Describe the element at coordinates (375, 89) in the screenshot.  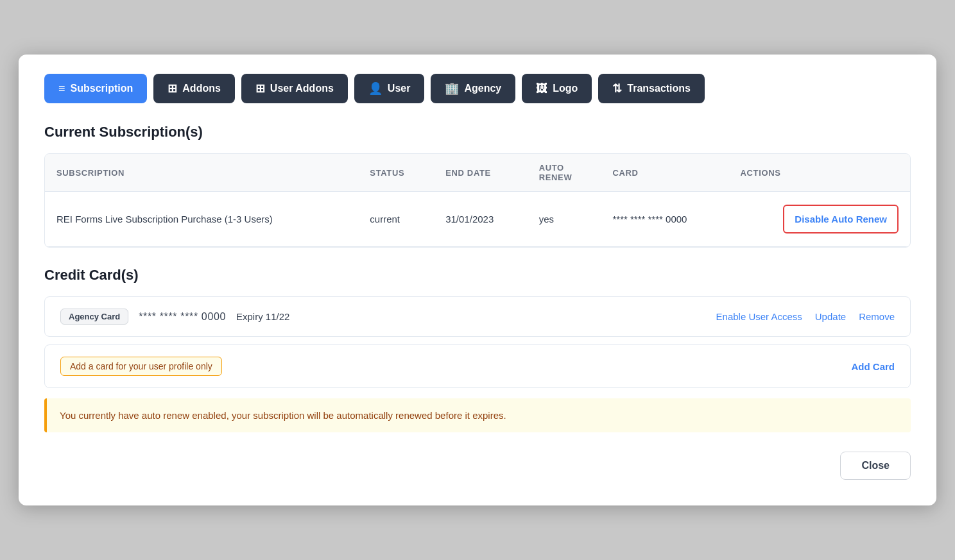
I see `user-icon: 👤` at that location.